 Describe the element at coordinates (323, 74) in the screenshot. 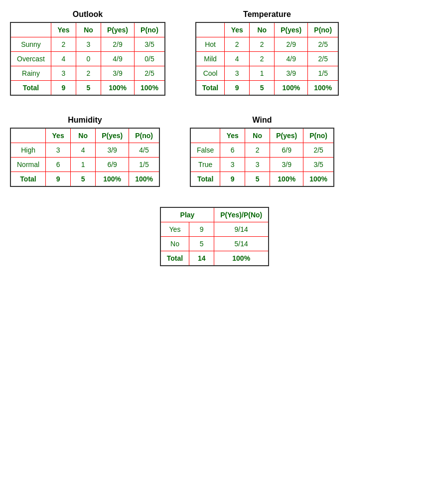

I see `temperature-cool-pno: 1/5` at that location.